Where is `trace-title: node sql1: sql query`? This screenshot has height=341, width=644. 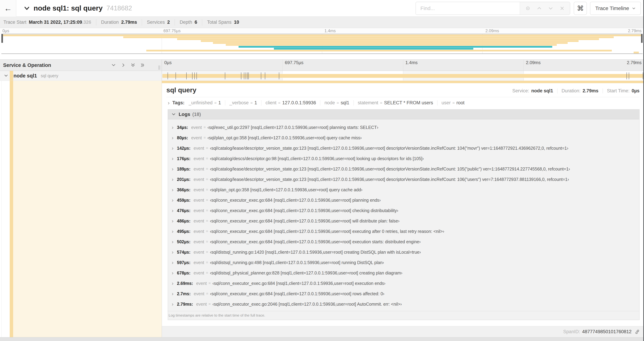 trace-title: node sql1: sql query is located at coordinates (68, 8).